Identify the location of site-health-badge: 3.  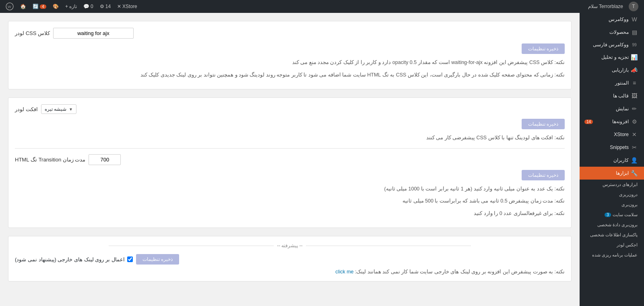
(608, 215).